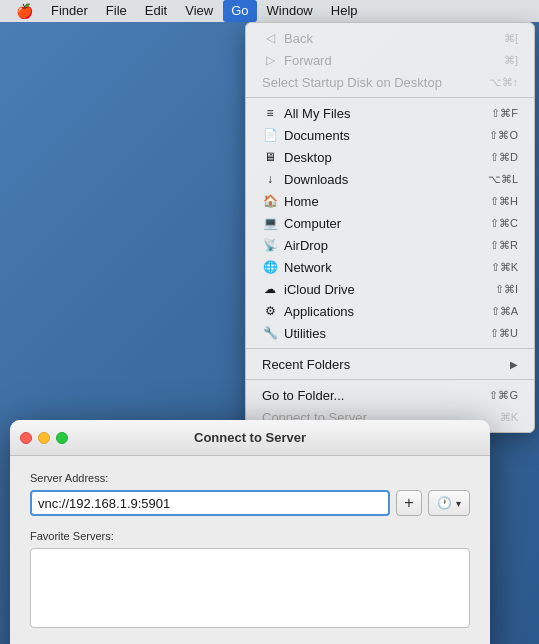 This screenshot has height=644, width=539. Describe the element at coordinates (270, 60) in the screenshot. I see `forward-icon: ▷` at that location.